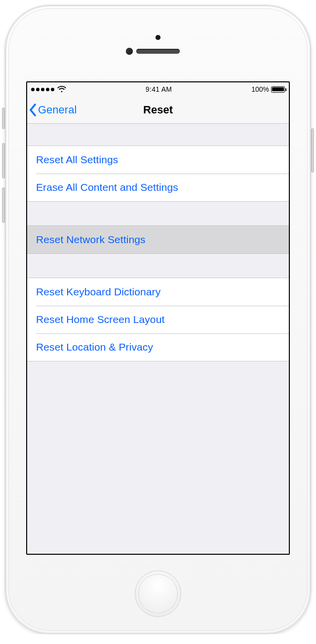  I want to click on proximity-sensor, so click(158, 37).